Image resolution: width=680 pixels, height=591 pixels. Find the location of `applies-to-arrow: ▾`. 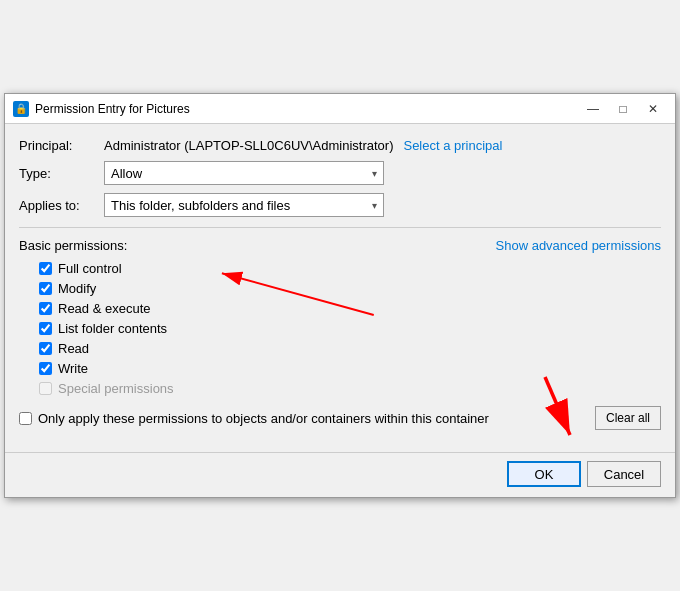

applies-to-arrow: ▾ is located at coordinates (374, 206).